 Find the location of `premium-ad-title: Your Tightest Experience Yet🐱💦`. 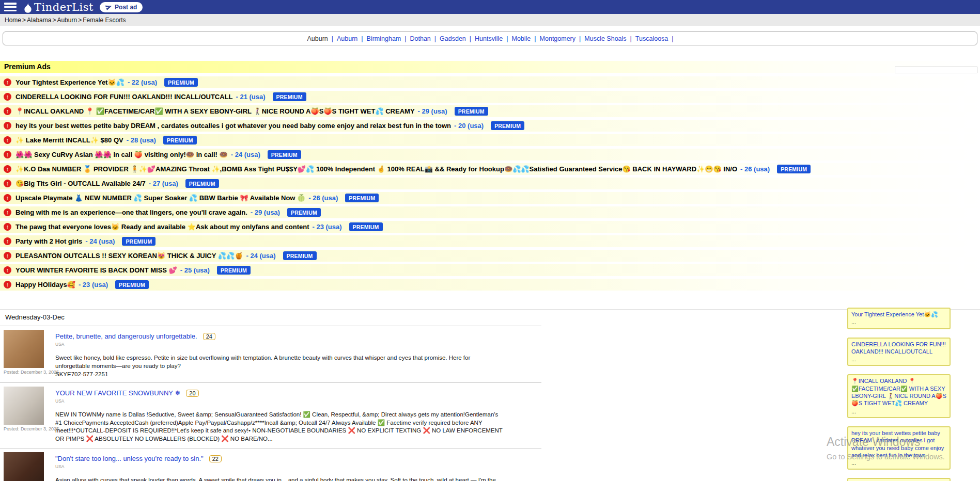

premium-ad-title: Your Tightest Experience Yet🐱💦 is located at coordinates (70, 83).